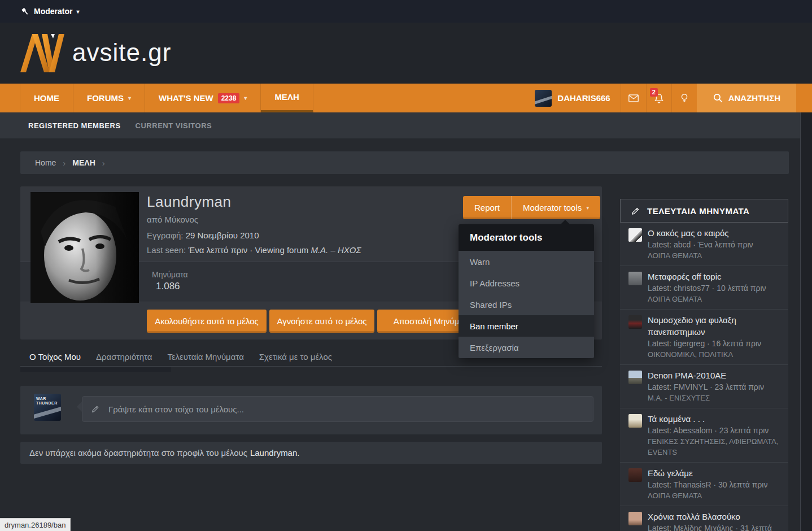  Describe the element at coordinates (207, 321) in the screenshot. I see `follow-member-button: Ακολουθήστε αυτό το μέλος` at that location.